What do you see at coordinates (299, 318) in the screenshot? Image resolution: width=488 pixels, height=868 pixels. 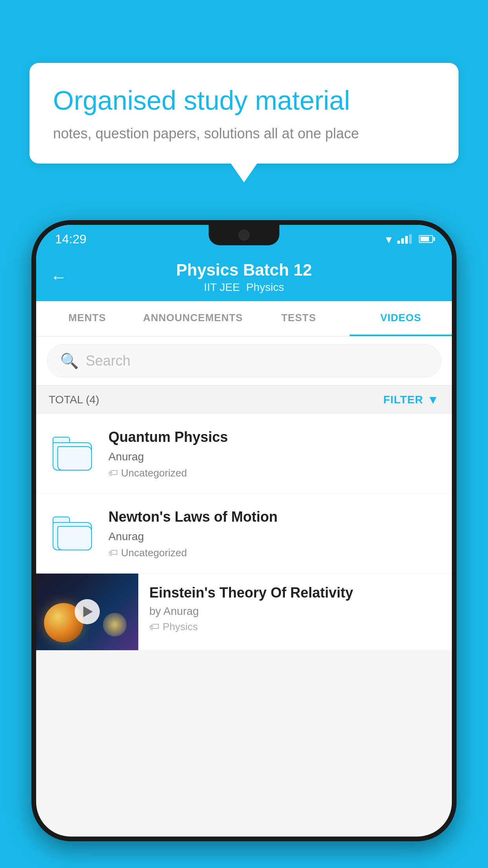 I see `tab-tests: TESTS` at bounding box center [299, 318].